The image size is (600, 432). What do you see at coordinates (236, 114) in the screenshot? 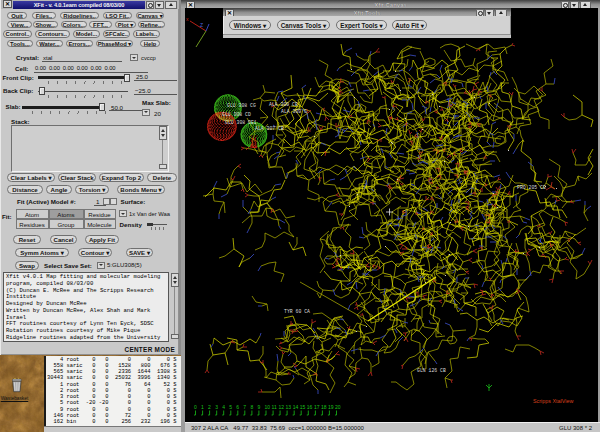
I see `svg-text: GLU 308 CD` at bounding box center [236, 114].